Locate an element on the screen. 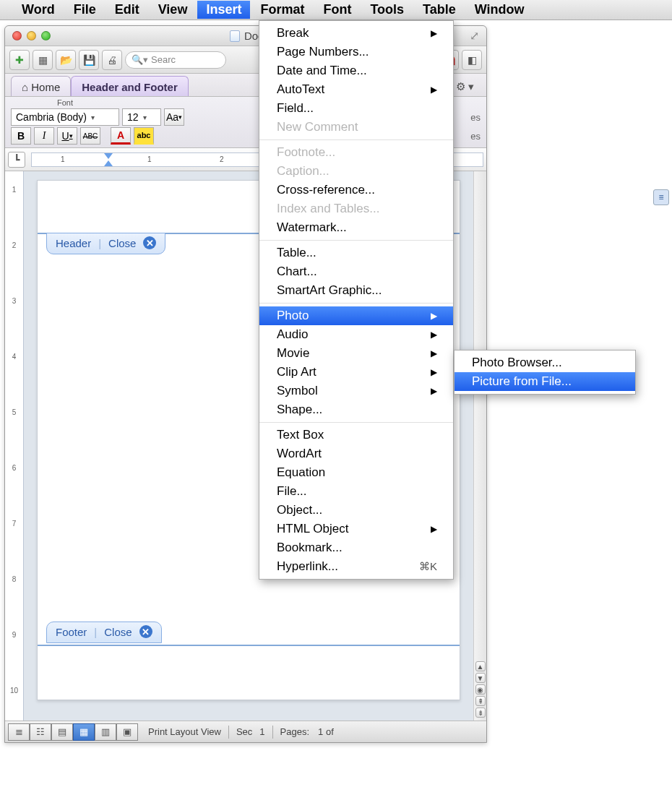  insert-menu-item: Chart... is located at coordinates (356, 272).